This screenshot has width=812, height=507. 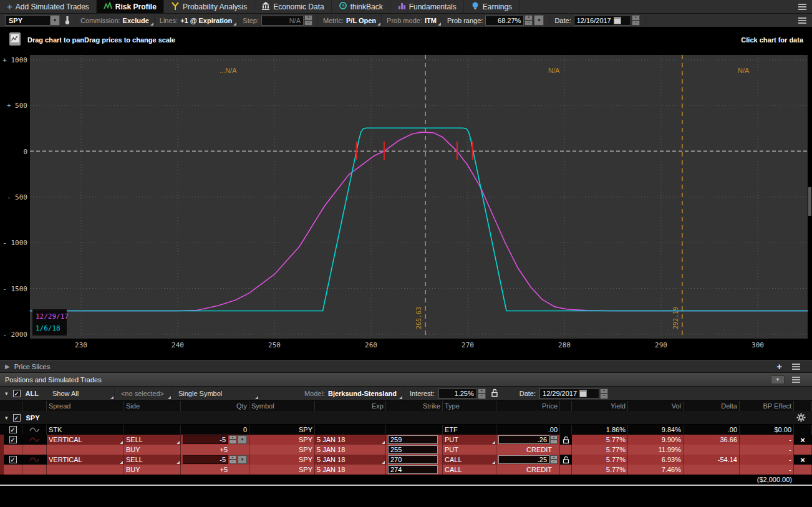 I want to click on strike-input: 255, so click(x=413, y=450).